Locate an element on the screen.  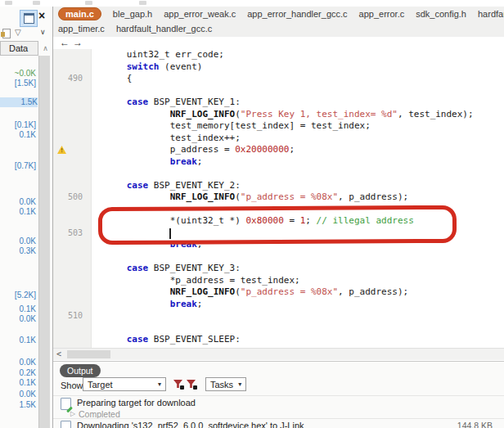
data-value: [0.7K] is located at coordinates (18, 166).